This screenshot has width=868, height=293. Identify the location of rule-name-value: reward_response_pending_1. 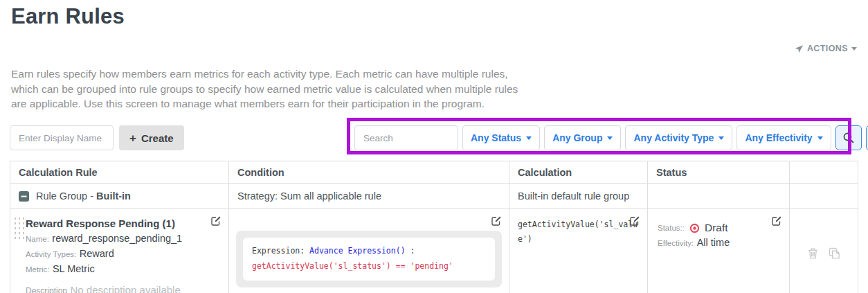
(117, 238).